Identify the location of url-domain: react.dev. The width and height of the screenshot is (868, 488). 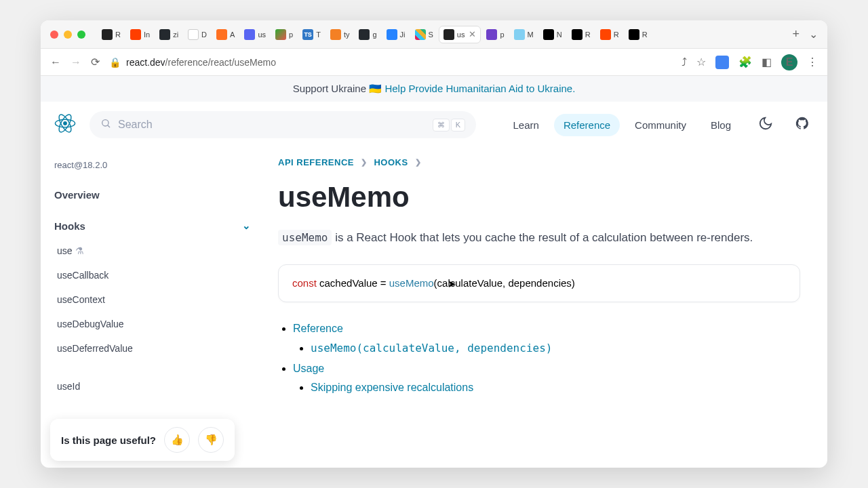
(146, 62).